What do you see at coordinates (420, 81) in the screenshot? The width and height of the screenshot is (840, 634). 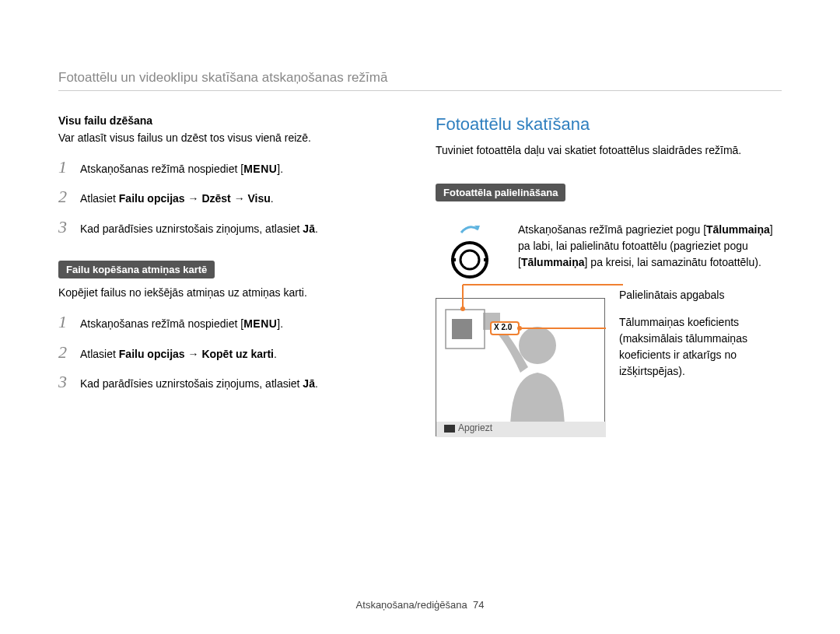 I see `page-header: Fotoattēlu un videoklipu skatīšana atska…` at bounding box center [420, 81].